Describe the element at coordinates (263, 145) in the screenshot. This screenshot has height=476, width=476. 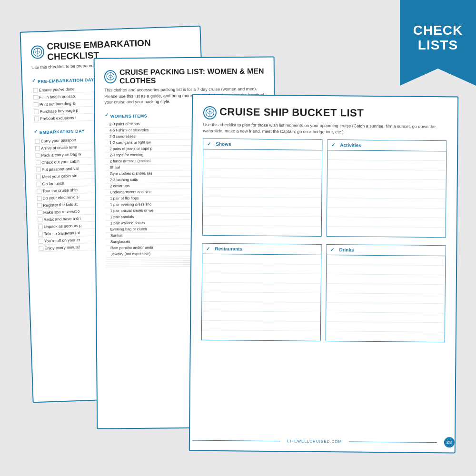
I see `shows-header: ✓ Shows` at that location.